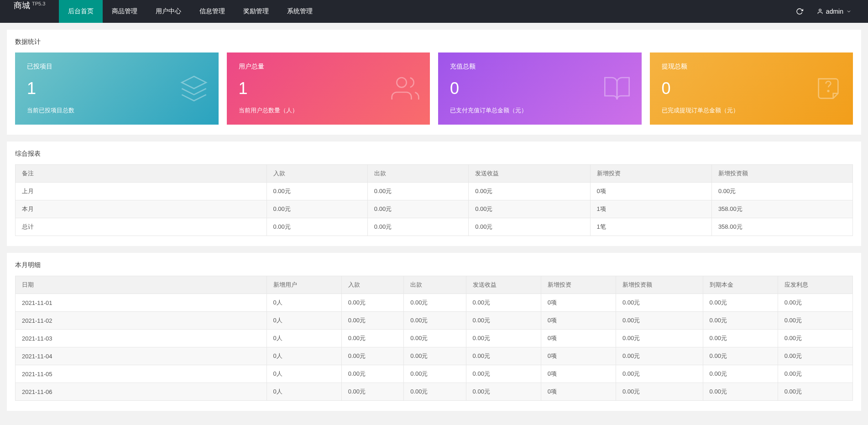 The height and width of the screenshot is (425, 868). Describe the element at coordinates (651, 173) in the screenshot. I see `table-header: 新增投资` at that location.